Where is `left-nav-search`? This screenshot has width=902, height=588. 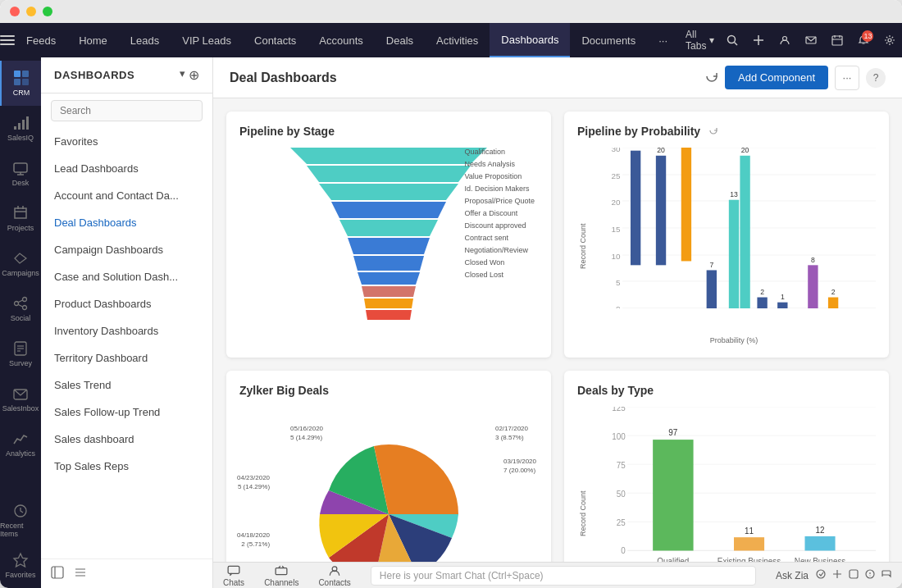 left-nav-search is located at coordinates (126, 111).